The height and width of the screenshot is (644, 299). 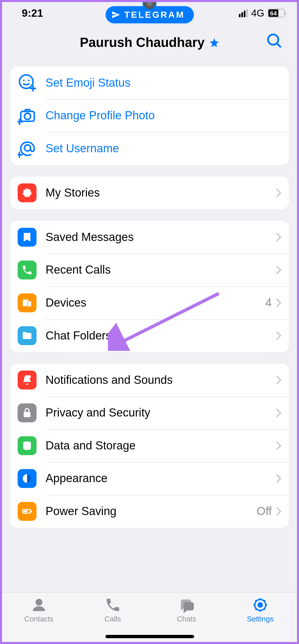 What do you see at coordinates (28, 116) in the screenshot?
I see `camera-icon` at bounding box center [28, 116].